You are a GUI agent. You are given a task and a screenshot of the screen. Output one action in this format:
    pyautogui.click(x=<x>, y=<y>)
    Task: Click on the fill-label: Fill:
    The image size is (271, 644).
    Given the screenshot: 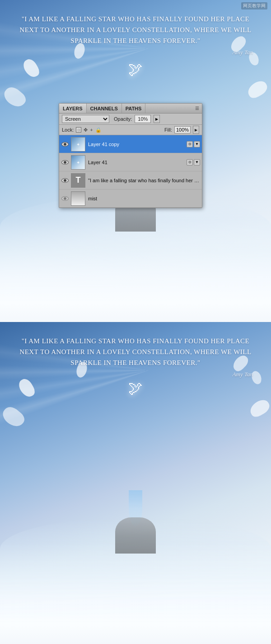 What is the action you would take?
    pyautogui.click(x=168, y=130)
    